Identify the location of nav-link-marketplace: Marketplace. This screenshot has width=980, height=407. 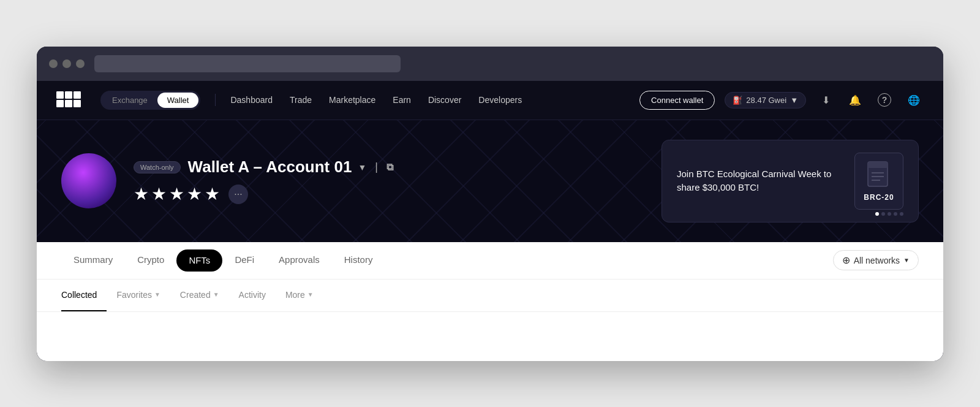
(352, 100).